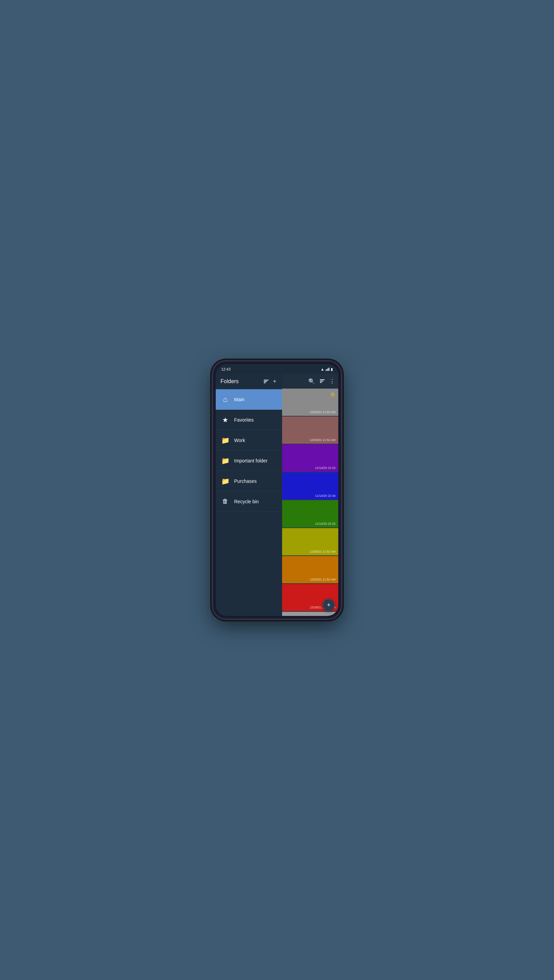  What do you see at coordinates (247, 501) in the screenshot?
I see `sidebar-item-label: Recycle bin` at bounding box center [247, 501].